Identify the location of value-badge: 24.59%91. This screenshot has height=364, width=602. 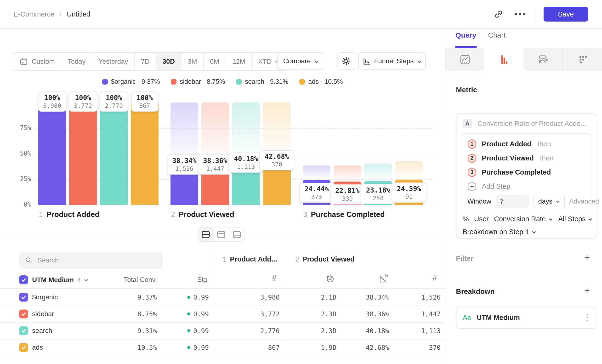
(409, 193).